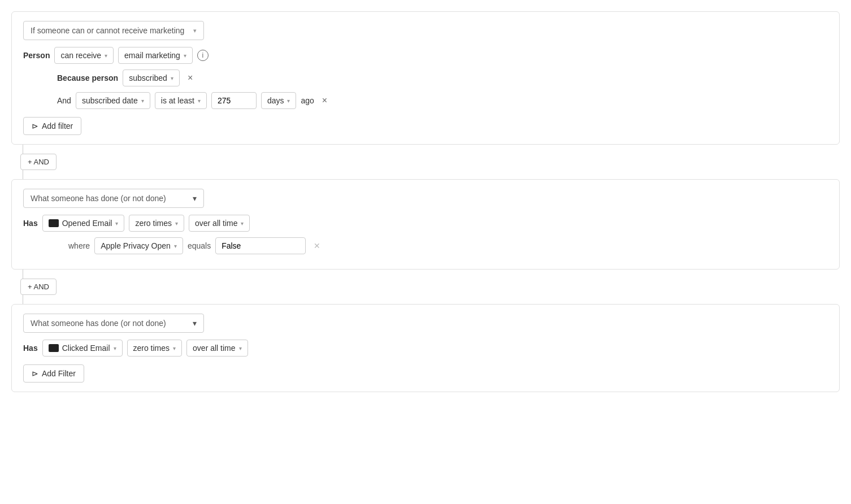  What do you see at coordinates (217, 348) in the screenshot?
I see `time-range-dropdown-2: over all time ▾` at bounding box center [217, 348].